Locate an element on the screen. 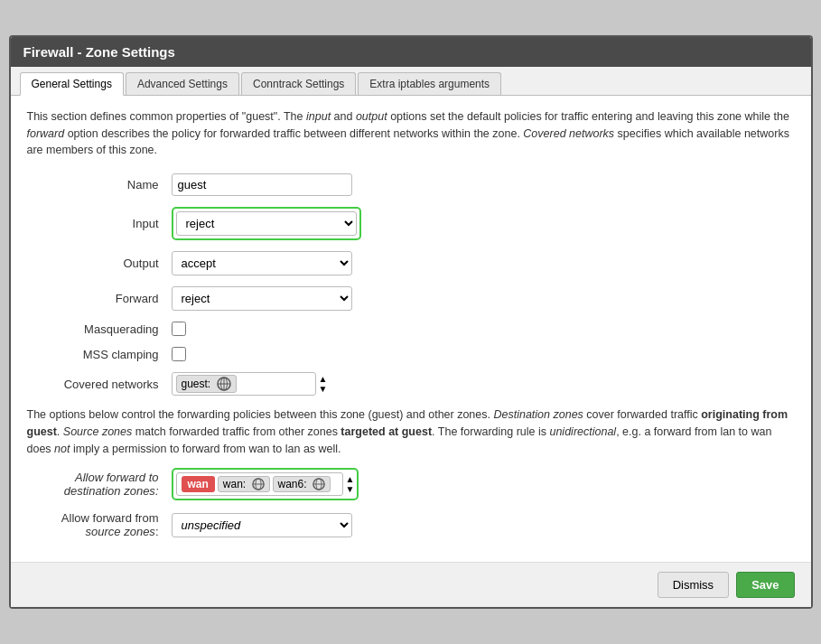 The image size is (821, 644). wan6-globe-icon is located at coordinates (319, 484).